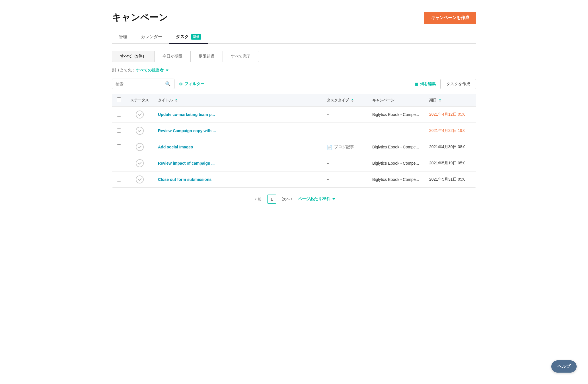 The image size is (588, 384). I want to click on tab-kanri: 管理, so click(123, 37).